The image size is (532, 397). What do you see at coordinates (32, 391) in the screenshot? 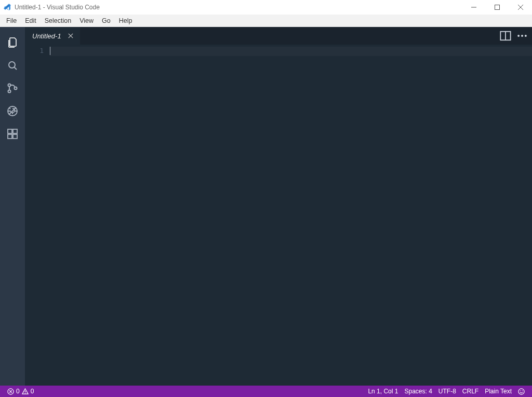
I see `status-warnings-count: 0` at bounding box center [32, 391].